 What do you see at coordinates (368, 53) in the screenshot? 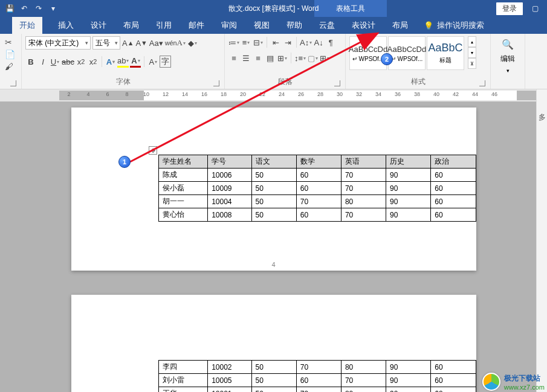
I see `style-item-1: AaBbCcDd ↵ WPSOf...` at bounding box center [368, 53].